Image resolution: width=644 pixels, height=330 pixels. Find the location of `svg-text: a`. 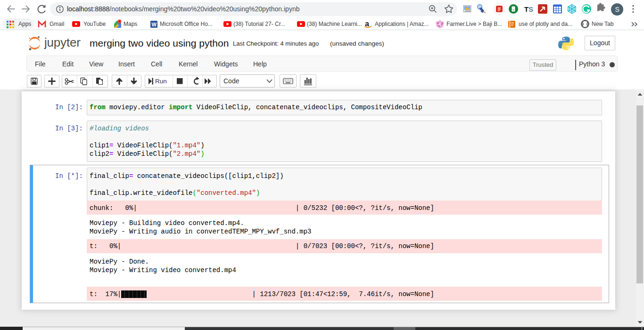

svg-text: a is located at coordinates (367, 24).